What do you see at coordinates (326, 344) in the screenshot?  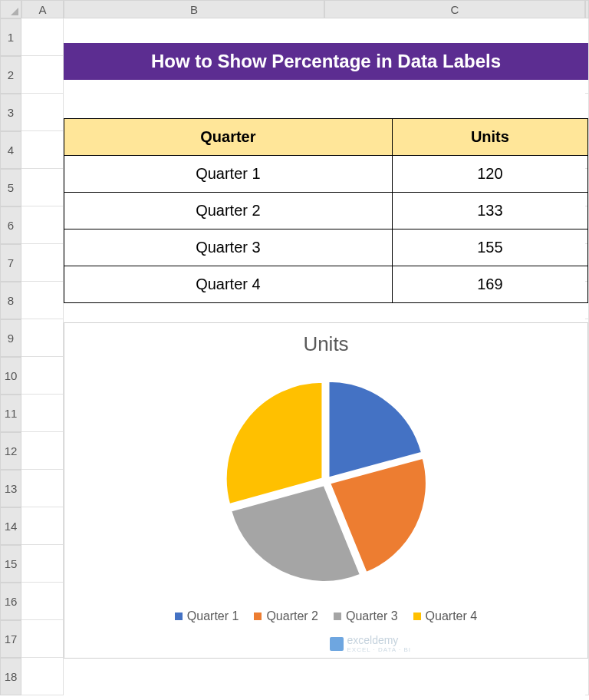 I see `chart-title: Units` at bounding box center [326, 344].